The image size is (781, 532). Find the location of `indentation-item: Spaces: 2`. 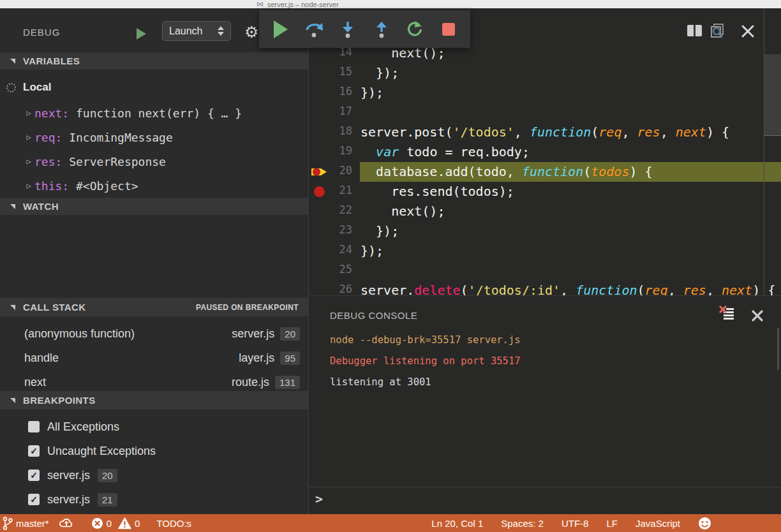

indentation-item: Spaces: 2 is located at coordinates (522, 523).